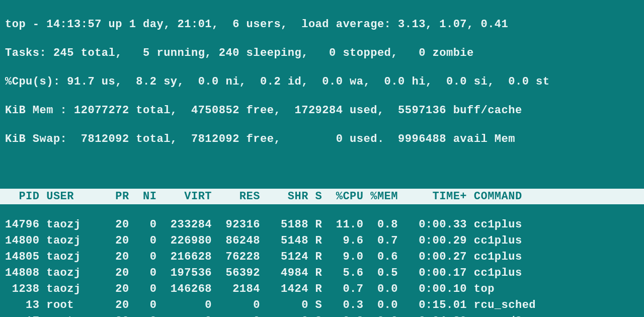 This screenshot has width=644, height=317. What do you see at coordinates (322, 241) in the screenshot?
I see `process-row: 14800 taozj 20 0 226980 86248 5148 R 9.6…` at bounding box center [322, 241].